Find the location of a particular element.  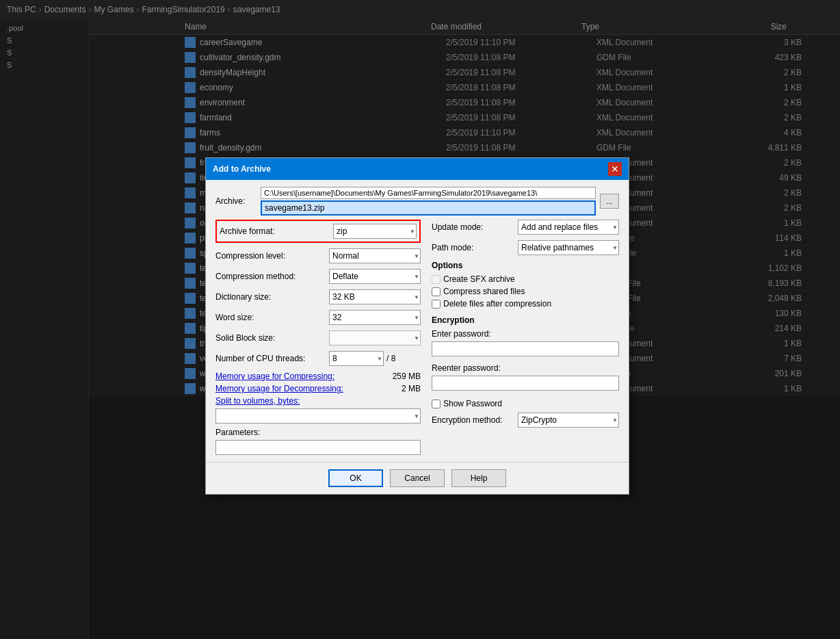

reenter-password-section: Reenter password: is located at coordinates (525, 379).